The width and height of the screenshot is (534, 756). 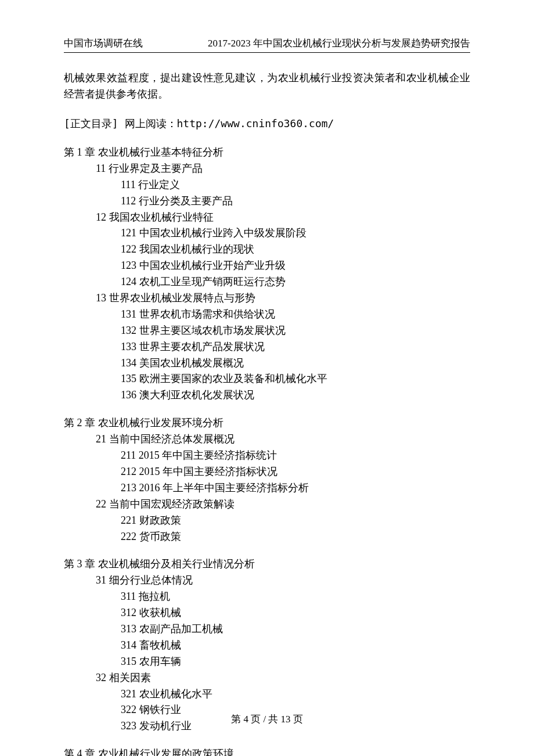 What do you see at coordinates (267, 87) in the screenshot?
I see `intro-paragraph: 机械效果效益程度，提出建设性意见建议，为农业机械行业投资决策者和农业机械企业经营…` at bounding box center [267, 87].